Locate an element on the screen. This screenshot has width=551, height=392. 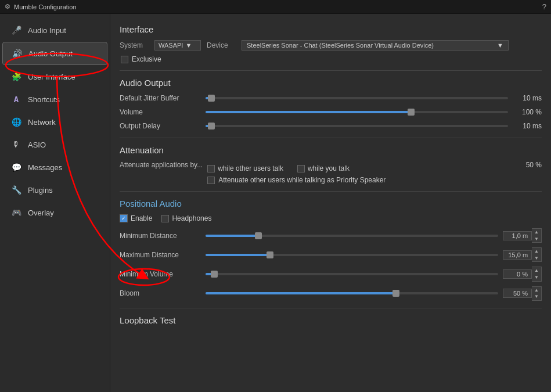
sidebar-label-overlay: Overlay is located at coordinates (41, 213).